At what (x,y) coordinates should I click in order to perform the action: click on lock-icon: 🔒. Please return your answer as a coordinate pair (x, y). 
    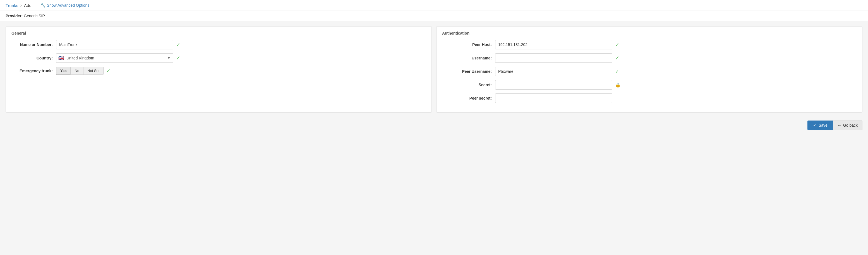
    Looking at the image, I should click on (618, 85).